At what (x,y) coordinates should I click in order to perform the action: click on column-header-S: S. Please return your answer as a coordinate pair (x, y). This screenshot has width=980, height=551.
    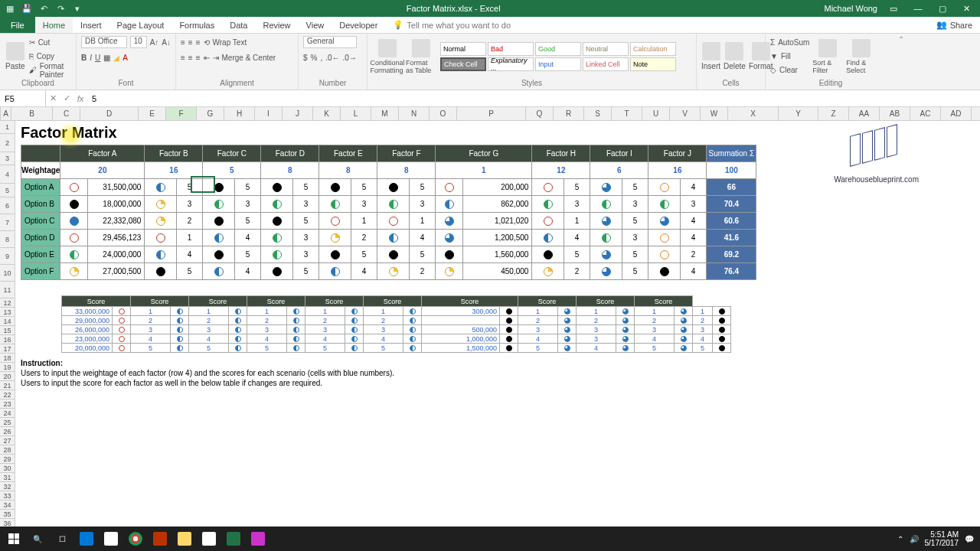
    Looking at the image, I should click on (598, 113).